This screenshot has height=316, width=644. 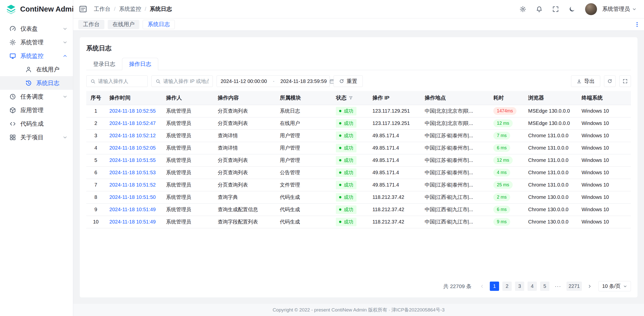 What do you see at coordinates (507, 222) in the screenshot?
I see `cell-duration: 9 ms` at bounding box center [507, 222].